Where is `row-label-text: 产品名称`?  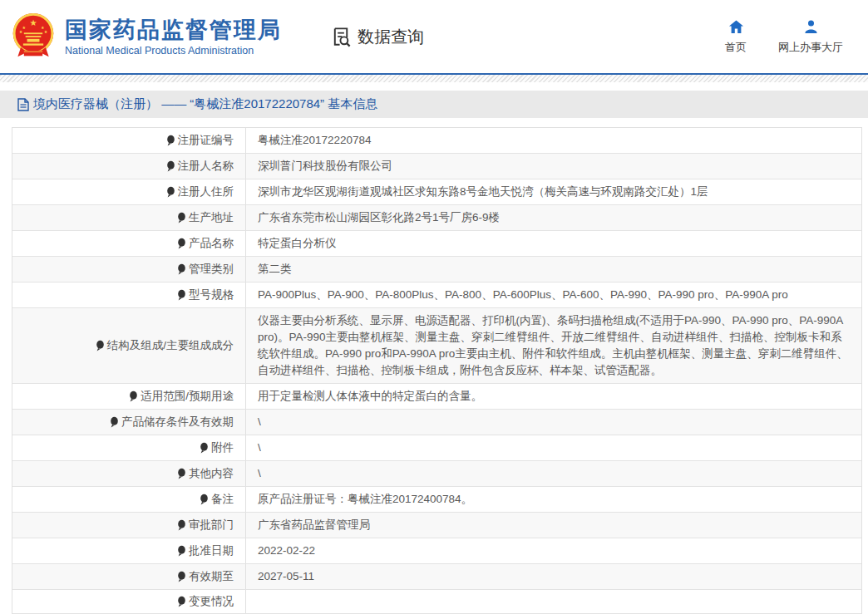 row-label-text: 产品名称 is located at coordinates (211, 243).